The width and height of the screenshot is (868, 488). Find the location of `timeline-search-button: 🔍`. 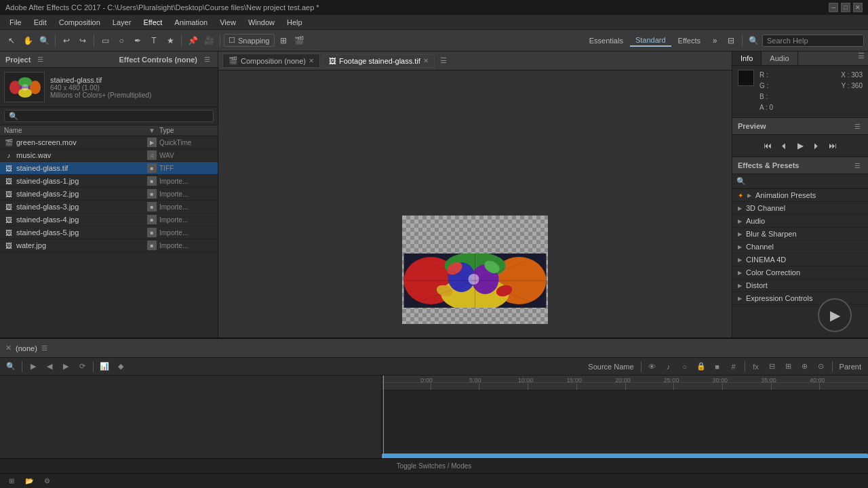

timeline-search-button: 🔍 is located at coordinates (11, 367).